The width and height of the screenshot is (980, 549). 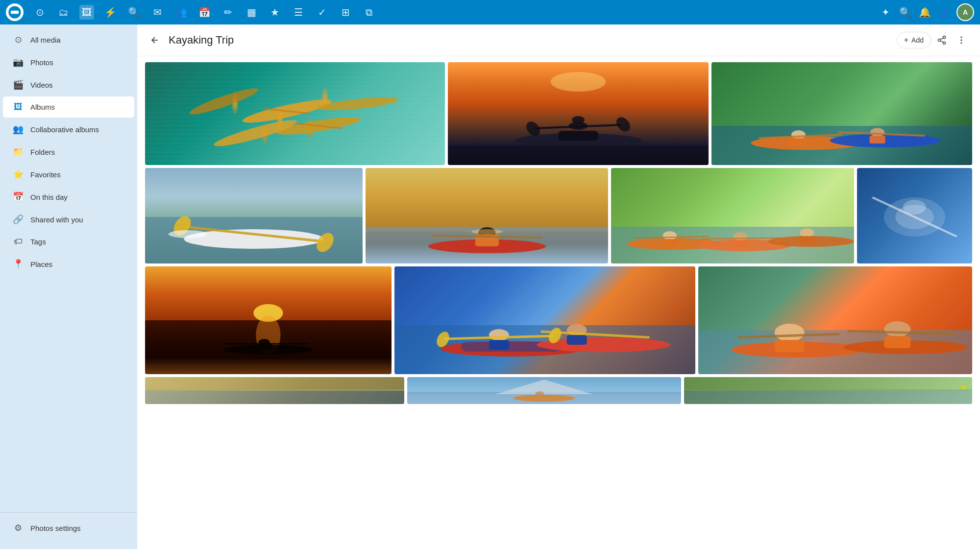 I want to click on videos-icon: 🎬, so click(x=18, y=85).